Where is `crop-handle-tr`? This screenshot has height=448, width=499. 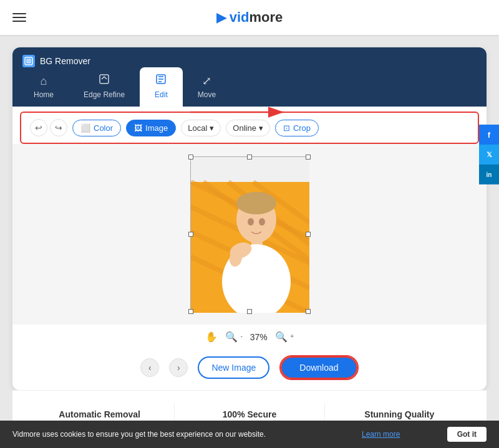 crop-handle-tr is located at coordinates (308, 157).